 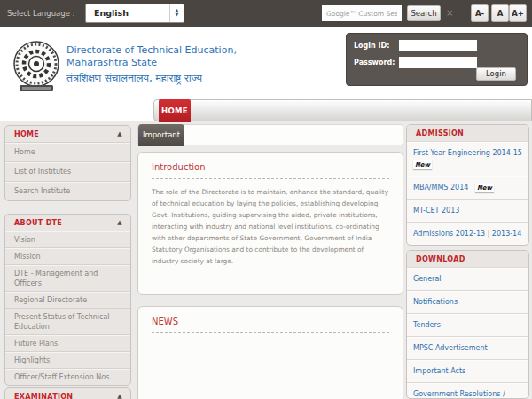 I want to click on font-increase-button: A+, so click(x=518, y=13).